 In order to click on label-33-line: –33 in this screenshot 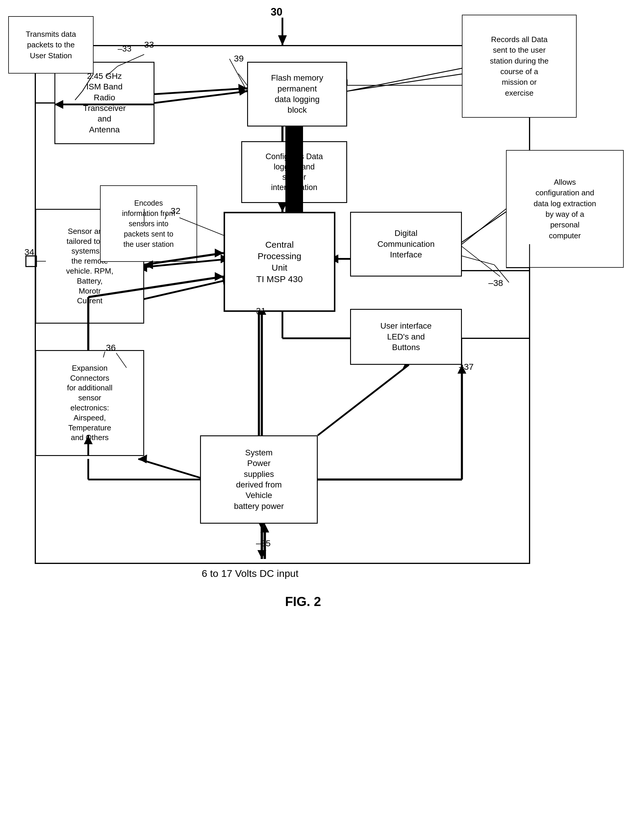, I will do `click(124, 49)`.